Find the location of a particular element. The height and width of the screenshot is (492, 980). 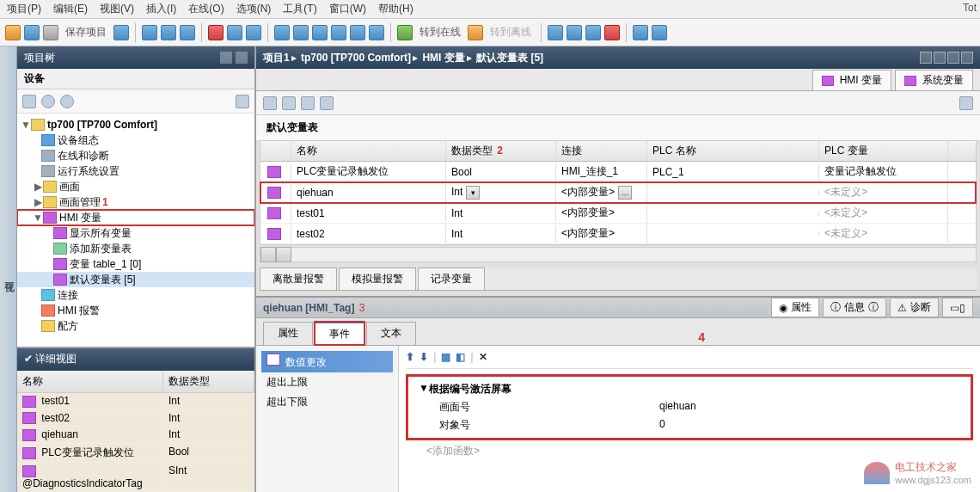

detail-row: test01Int is located at coordinates (136, 402).